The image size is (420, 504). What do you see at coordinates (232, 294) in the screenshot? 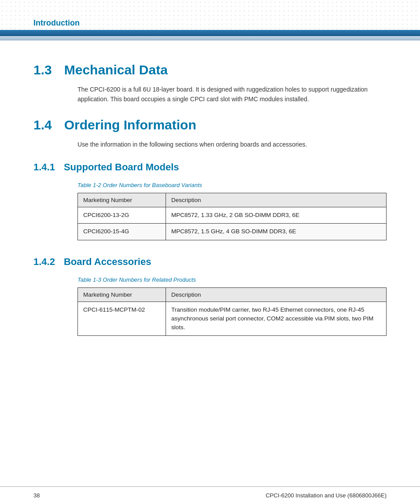
I see `table-1-3-header-row: Marketing Number Description` at bounding box center [232, 294].